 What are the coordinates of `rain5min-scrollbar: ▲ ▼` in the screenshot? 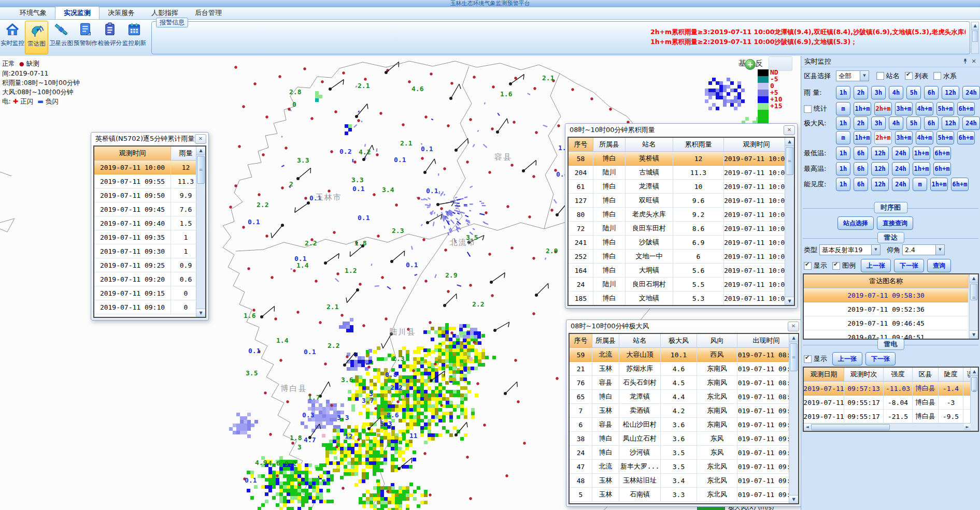 It's located at (201, 232).